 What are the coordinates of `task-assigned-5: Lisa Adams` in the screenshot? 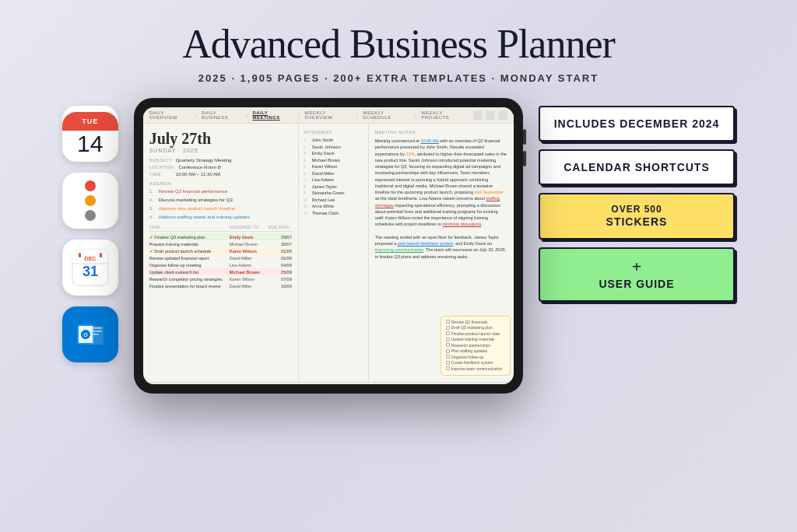 It's located at (249, 265).